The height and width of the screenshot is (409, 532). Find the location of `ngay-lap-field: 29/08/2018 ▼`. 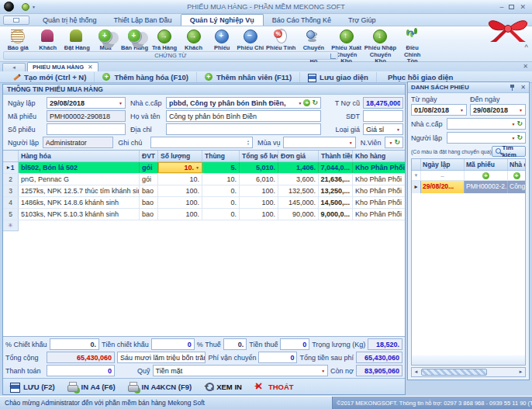

ngay-lap-field: 29/08/2018 ▼ is located at coordinates (86, 102).